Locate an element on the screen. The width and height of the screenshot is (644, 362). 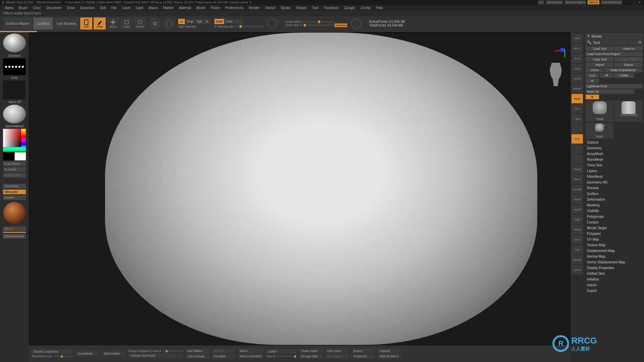
export-button: Export is located at coordinates (629, 65).